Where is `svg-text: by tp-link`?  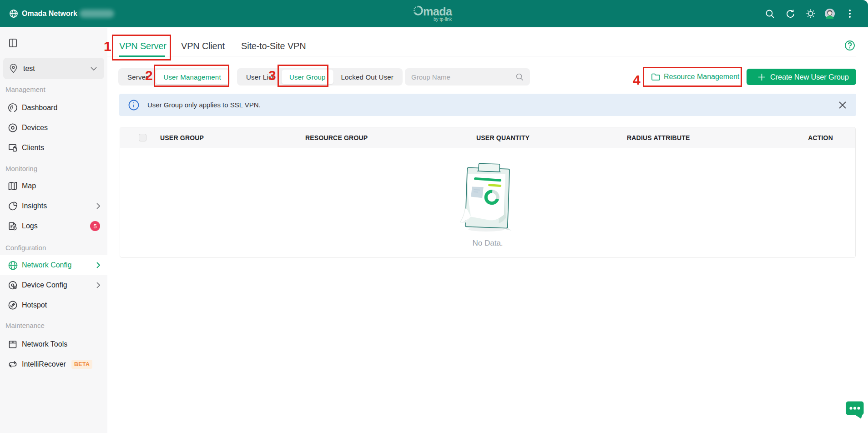 svg-text: by tp-link is located at coordinates (443, 19).